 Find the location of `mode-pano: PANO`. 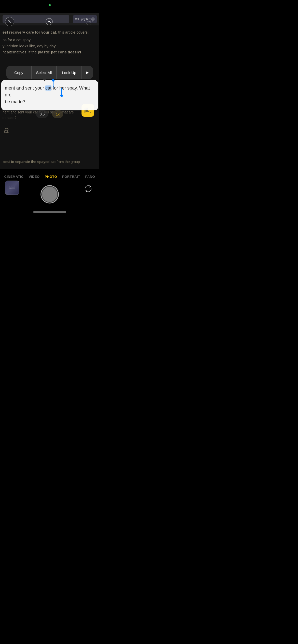

mode-pano: PANO is located at coordinates (90, 177).